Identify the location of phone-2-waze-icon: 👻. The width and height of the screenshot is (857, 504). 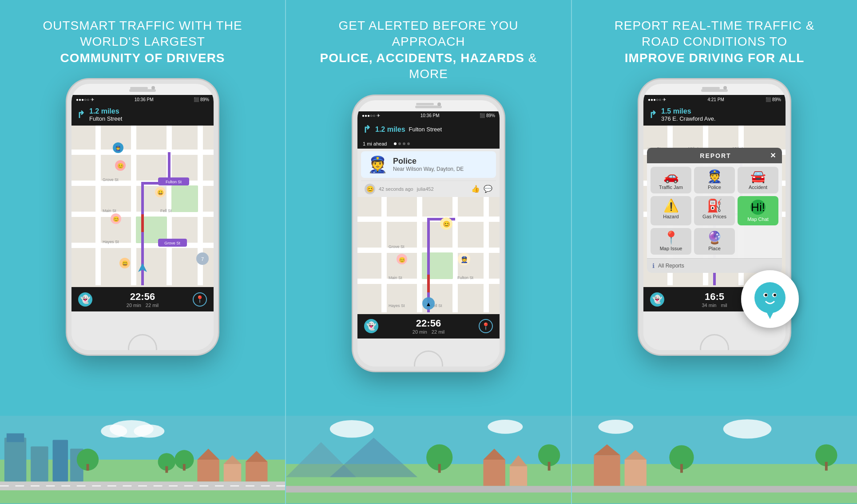
(371, 326).